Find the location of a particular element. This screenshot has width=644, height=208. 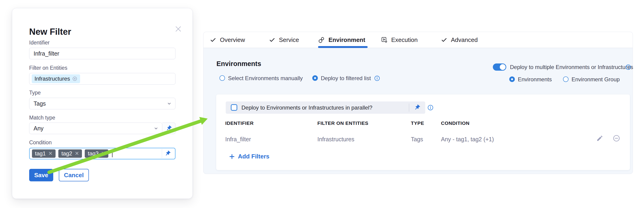

tab-label: Execution is located at coordinates (404, 40).